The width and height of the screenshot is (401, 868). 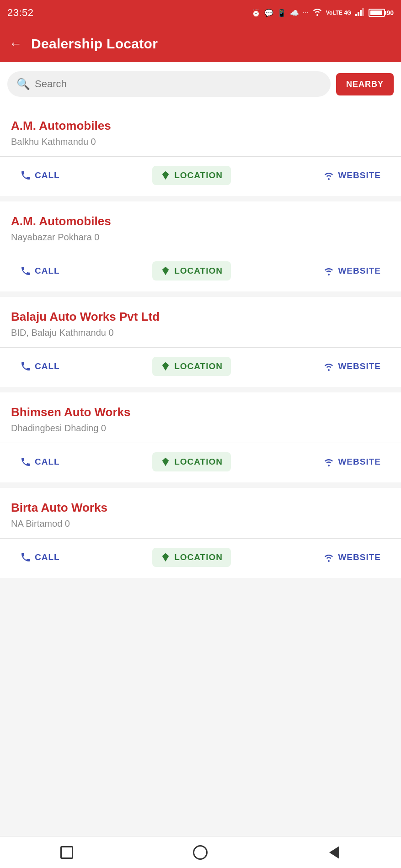 I want to click on dealer-address: Nayabazar Pokhara 0, so click(x=200, y=238).